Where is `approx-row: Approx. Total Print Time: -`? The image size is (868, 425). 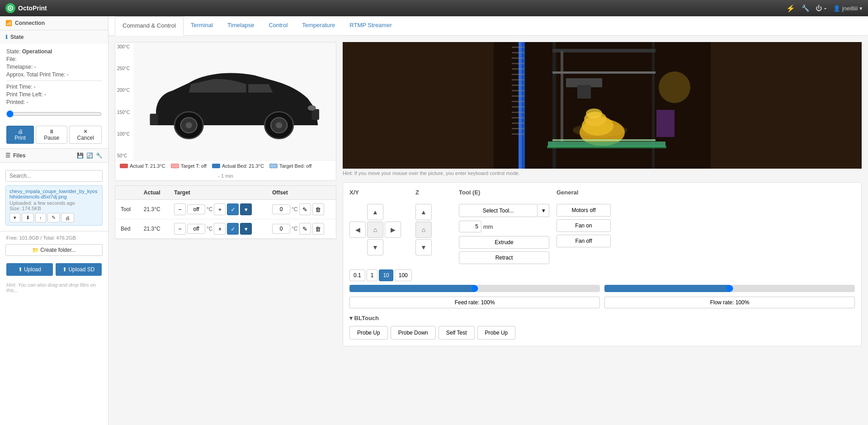 approx-row: Approx. Total Print Time: - is located at coordinates (54, 75).